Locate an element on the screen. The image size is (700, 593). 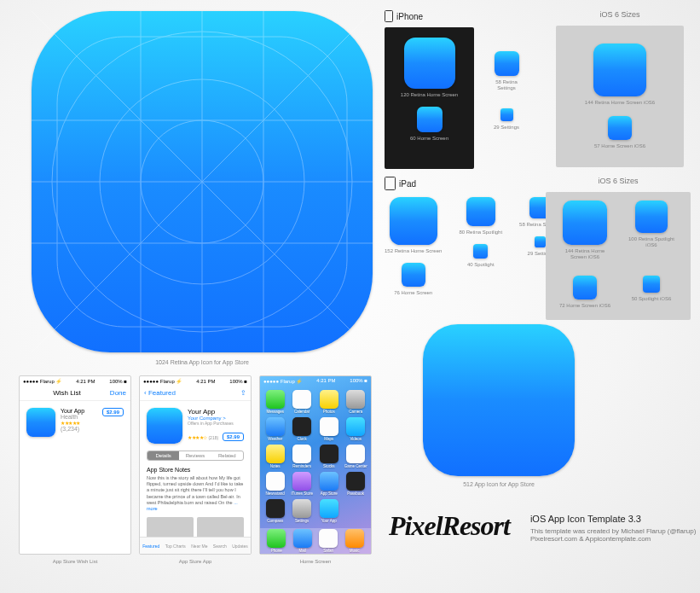
wishlist-caption: App Store Wish List is located at coordinates (75, 561).